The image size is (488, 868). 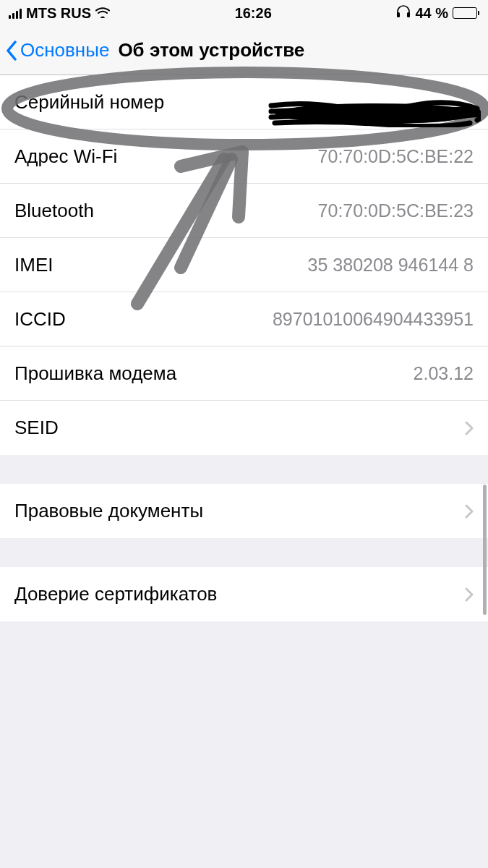 What do you see at coordinates (244, 511) in the screenshot?
I see `settings-group-legal: Правовые документы` at bounding box center [244, 511].